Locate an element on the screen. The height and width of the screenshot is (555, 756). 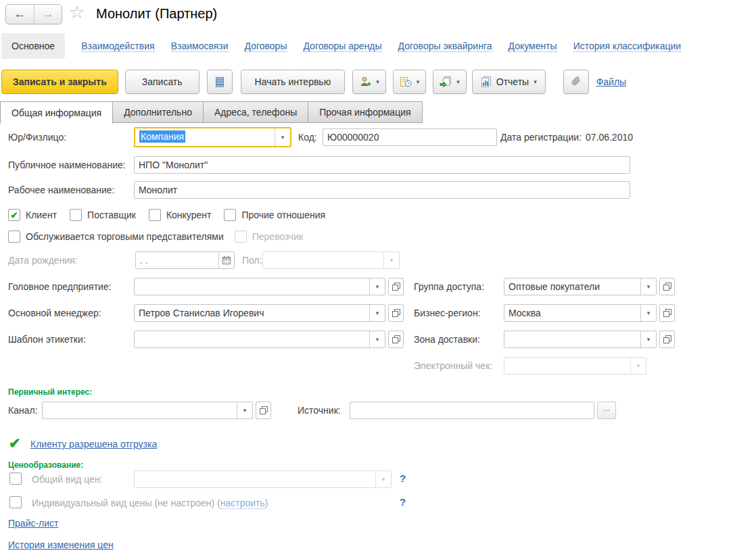
competitor-checkbox is located at coordinates (155, 215).